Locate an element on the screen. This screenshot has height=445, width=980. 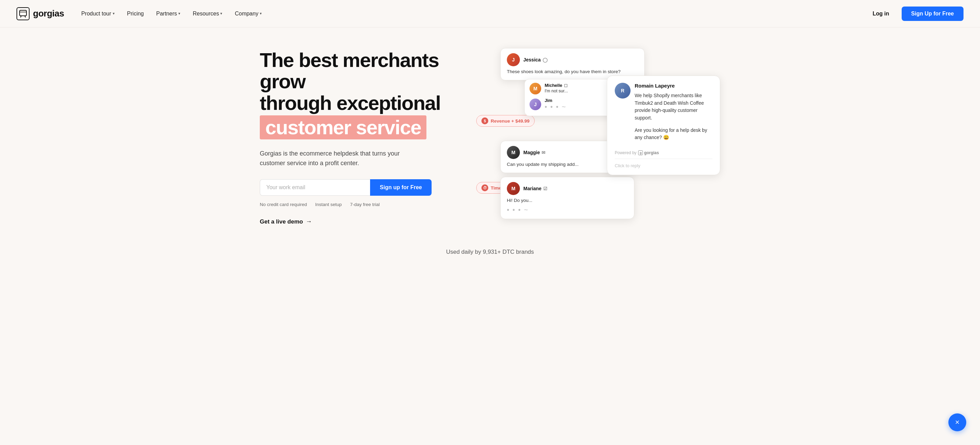
headline-highlight: customer service is located at coordinates (343, 128).